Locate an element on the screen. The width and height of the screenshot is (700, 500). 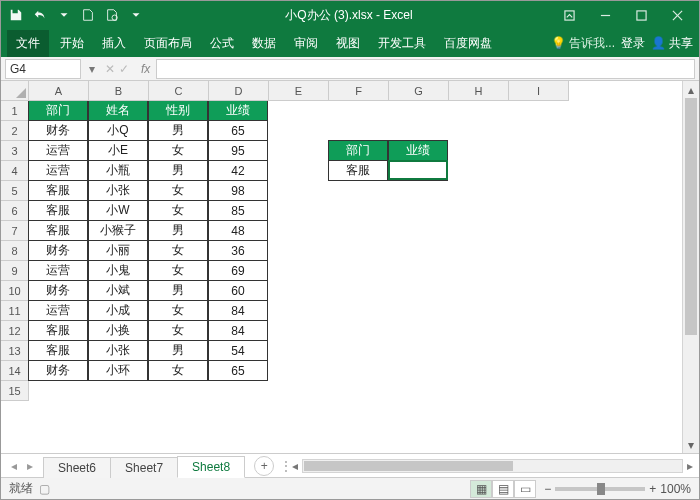
row-header: 7 is located at coordinates (15, 231).